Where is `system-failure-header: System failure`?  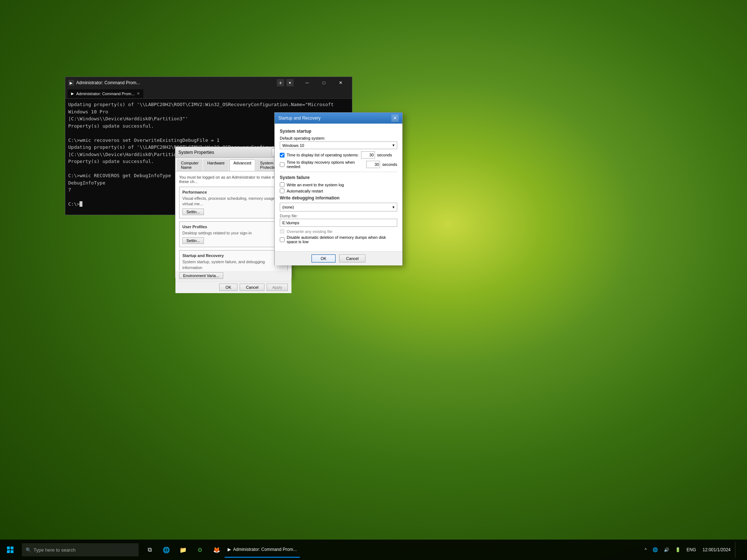 system-failure-header: System failure is located at coordinates (338, 178).